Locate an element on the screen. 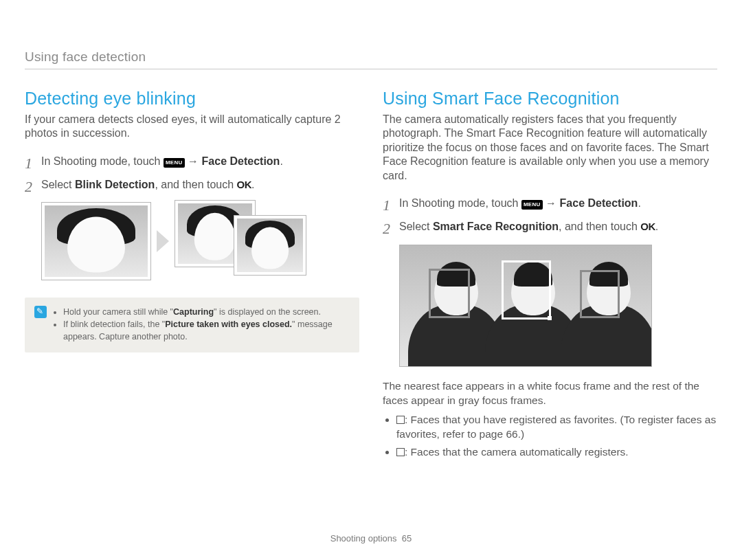  running-header: Using face detection is located at coordinates (371, 57).